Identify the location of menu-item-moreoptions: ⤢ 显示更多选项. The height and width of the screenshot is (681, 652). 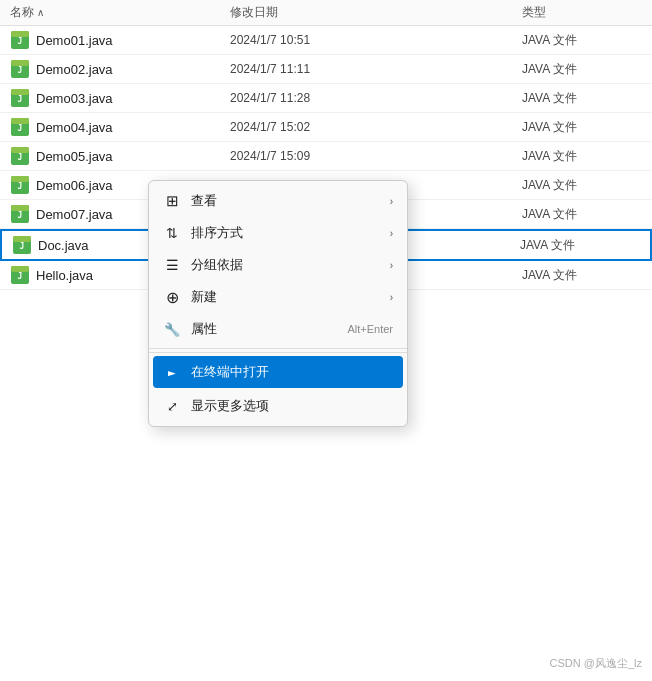
(278, 406).